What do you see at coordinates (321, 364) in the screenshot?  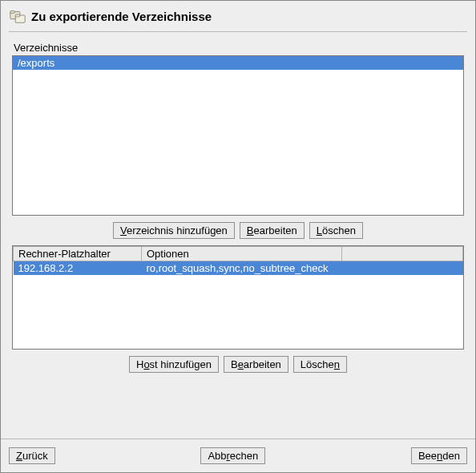 I see `delete-host-button: Löschen` at bounding box center [321, 364].